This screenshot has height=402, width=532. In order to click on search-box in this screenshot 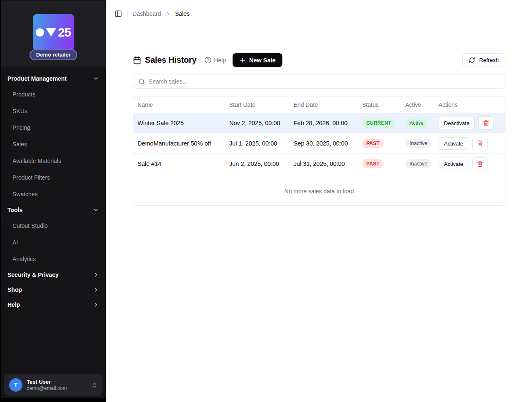, I will do `click(319, 81)`.